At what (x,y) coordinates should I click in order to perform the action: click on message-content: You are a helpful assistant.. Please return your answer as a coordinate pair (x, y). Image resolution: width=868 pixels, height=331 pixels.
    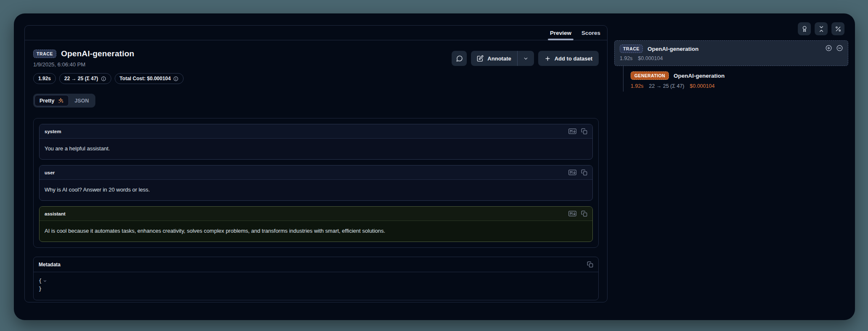
    Looking at the image, I should click on (316, 149).